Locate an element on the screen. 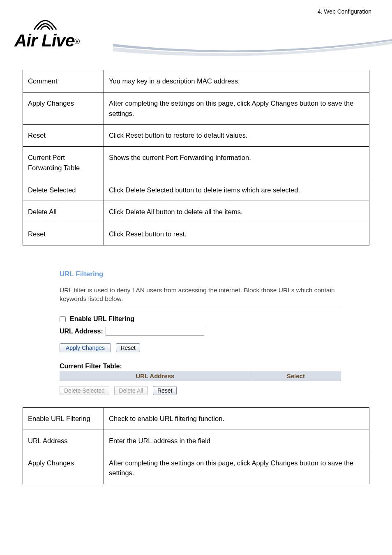 This screenshot has height=555, width=392. logo-arcs-icon is located at coordinates (76, 24).